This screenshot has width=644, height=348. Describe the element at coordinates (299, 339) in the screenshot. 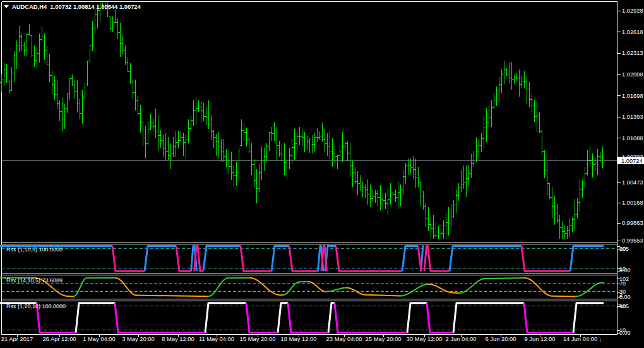

I see `svg-text: 18 May 12:00` at that location.